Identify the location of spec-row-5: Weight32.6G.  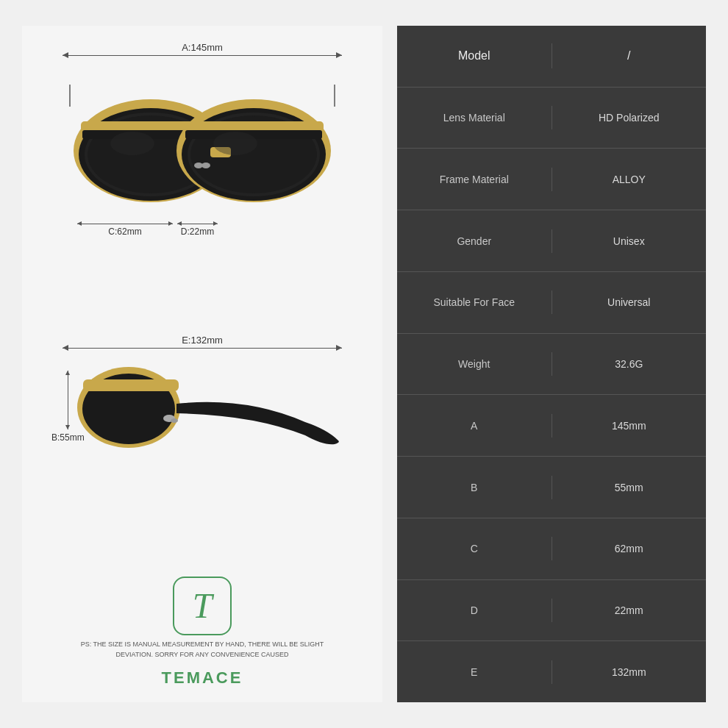
(552, 365).